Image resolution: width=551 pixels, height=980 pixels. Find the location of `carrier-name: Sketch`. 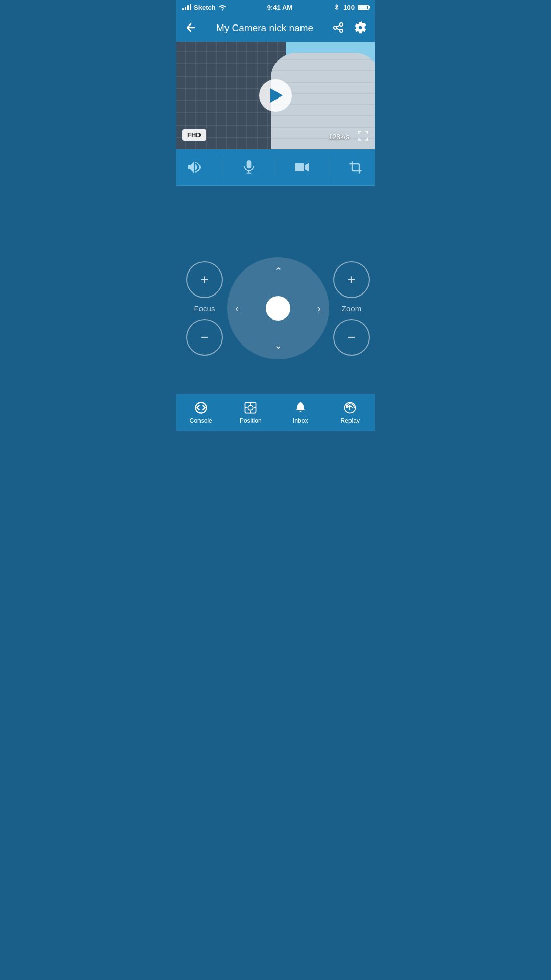

carrier-name: Sketch is located at coordinates (205, 7).